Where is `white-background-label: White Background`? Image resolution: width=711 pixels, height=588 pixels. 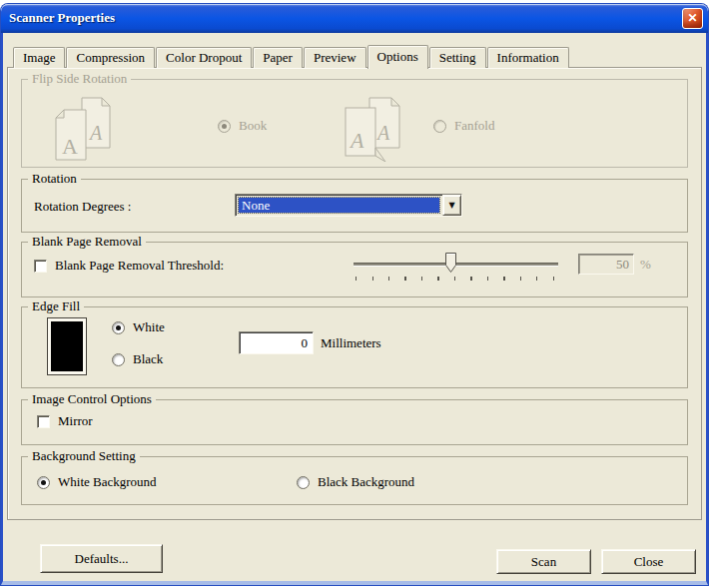 white-background-label: White Background is located at coordinates (108, 482).